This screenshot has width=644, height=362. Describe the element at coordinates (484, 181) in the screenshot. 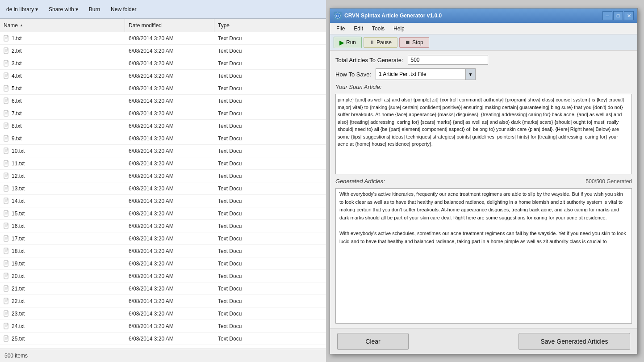

I see `generated-articles-header: Generated Articles: 500/500 Generated` at that location.